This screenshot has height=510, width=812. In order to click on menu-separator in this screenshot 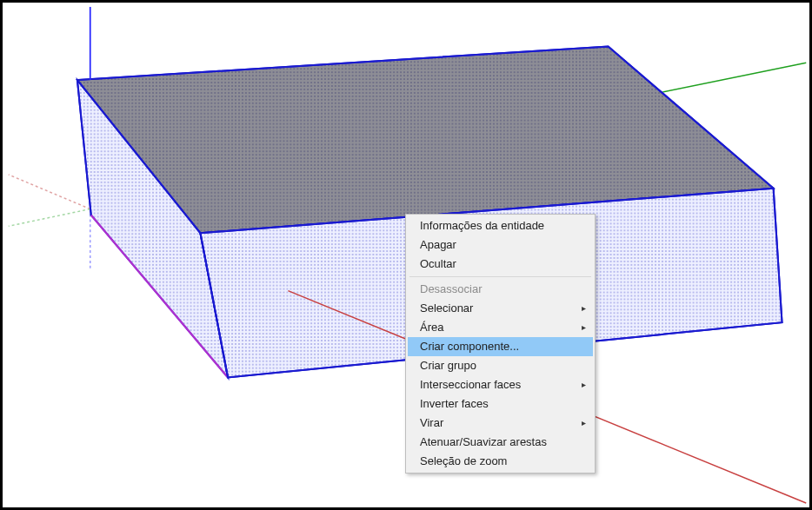, I will do `click(501, 276)`.